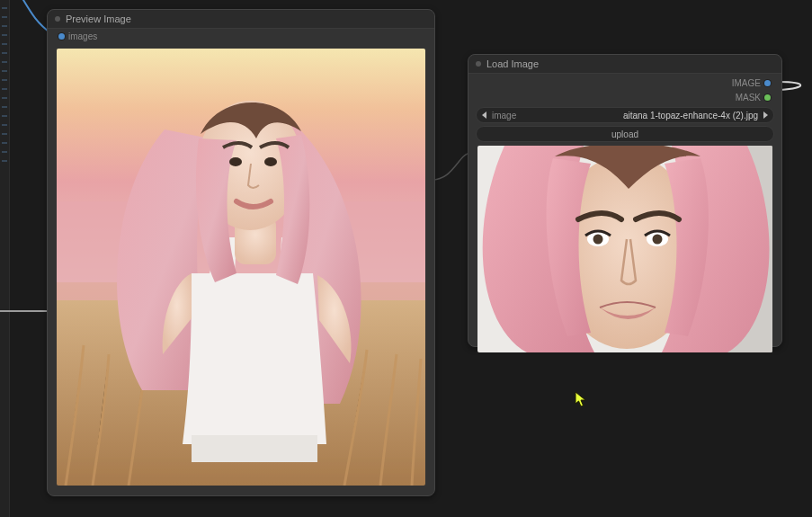  I want to click on upload-button: upload, so click(625, 134).